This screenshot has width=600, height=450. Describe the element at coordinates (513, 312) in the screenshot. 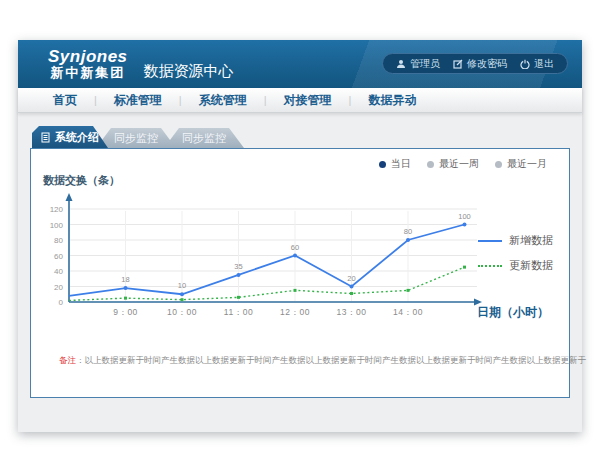

I see `x-axis-title: 日期（小时）` at that location.